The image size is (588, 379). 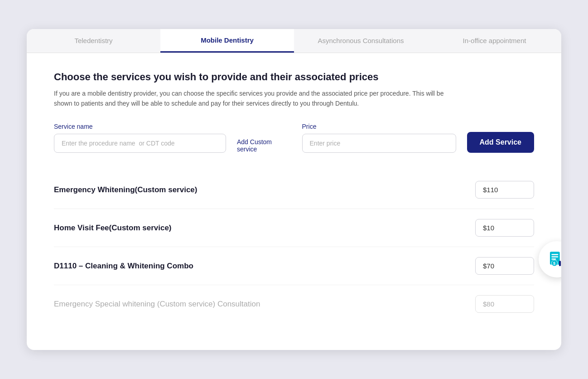 I want to click on page-description: If you are a mobile dentistry provider, …, so click(x=258, y=99).